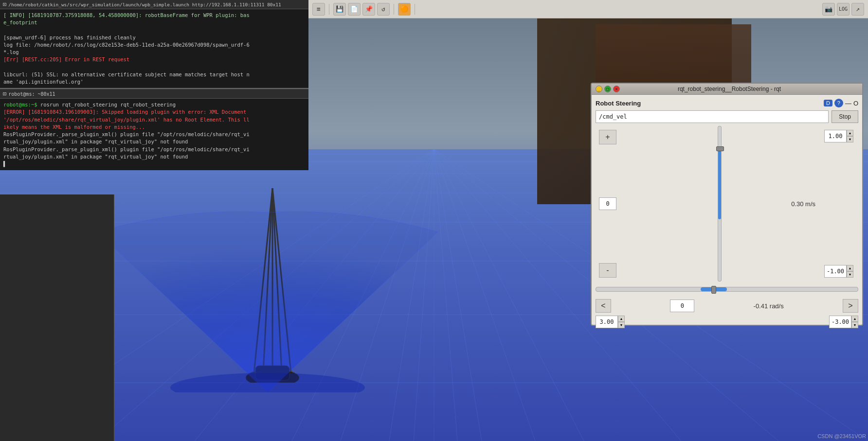 Image resolution: width=868 pixels, height=441 pixels. Describe the element at coordinates (608, 89) in the screenshot. I see `restore-button: □` at that location.